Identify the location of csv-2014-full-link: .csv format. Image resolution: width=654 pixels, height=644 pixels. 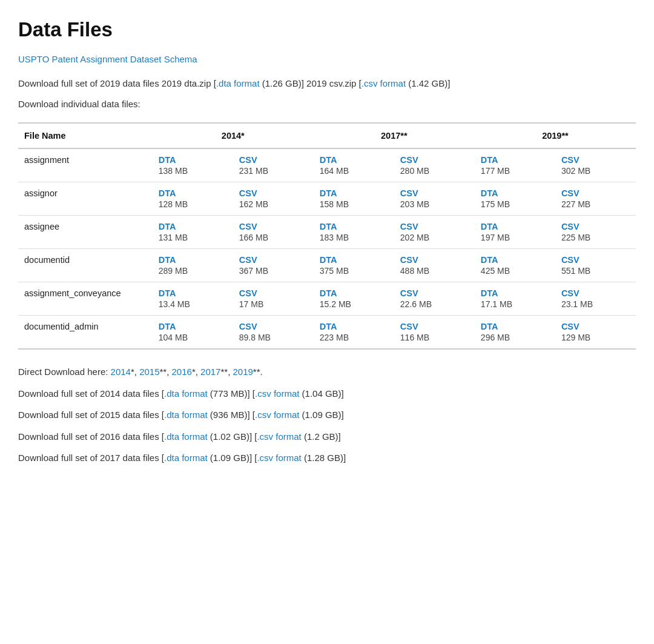
(277, 394).